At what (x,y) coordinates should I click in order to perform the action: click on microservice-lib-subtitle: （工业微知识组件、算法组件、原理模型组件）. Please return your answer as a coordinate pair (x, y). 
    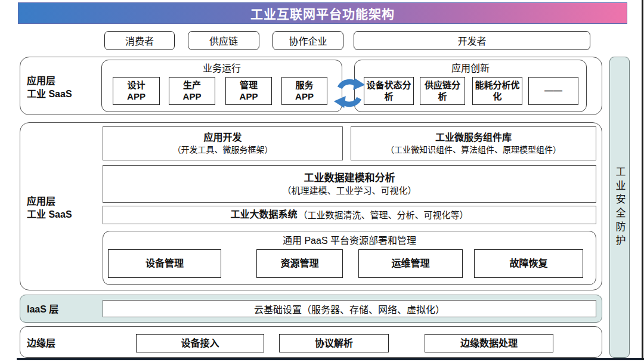
    Looking at the image, I should click on (473, 150).